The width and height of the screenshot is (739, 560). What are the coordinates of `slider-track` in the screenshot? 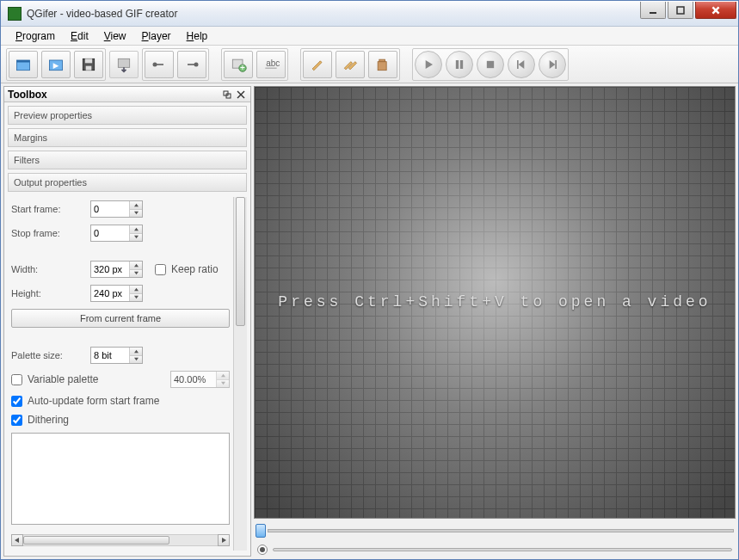 It's located at (501, 531).